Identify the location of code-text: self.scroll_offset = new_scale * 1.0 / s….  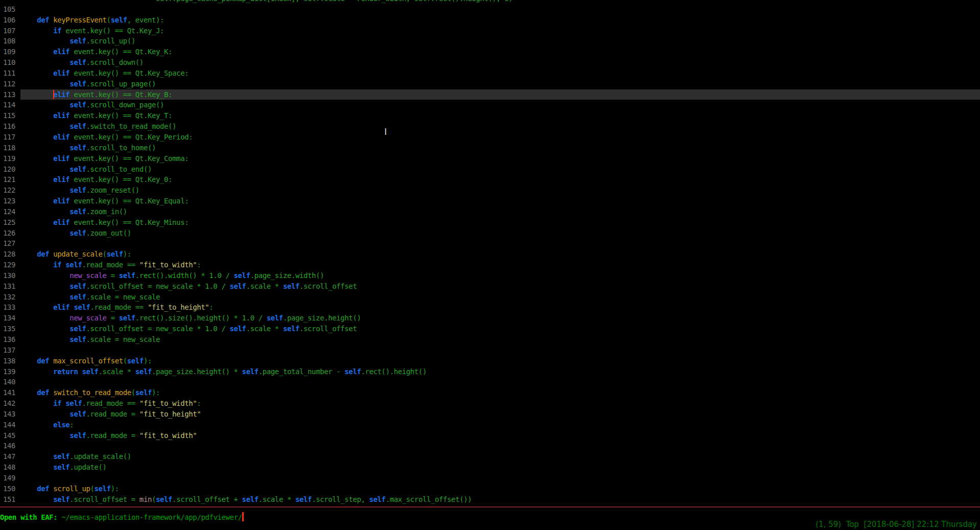
(500, 329).